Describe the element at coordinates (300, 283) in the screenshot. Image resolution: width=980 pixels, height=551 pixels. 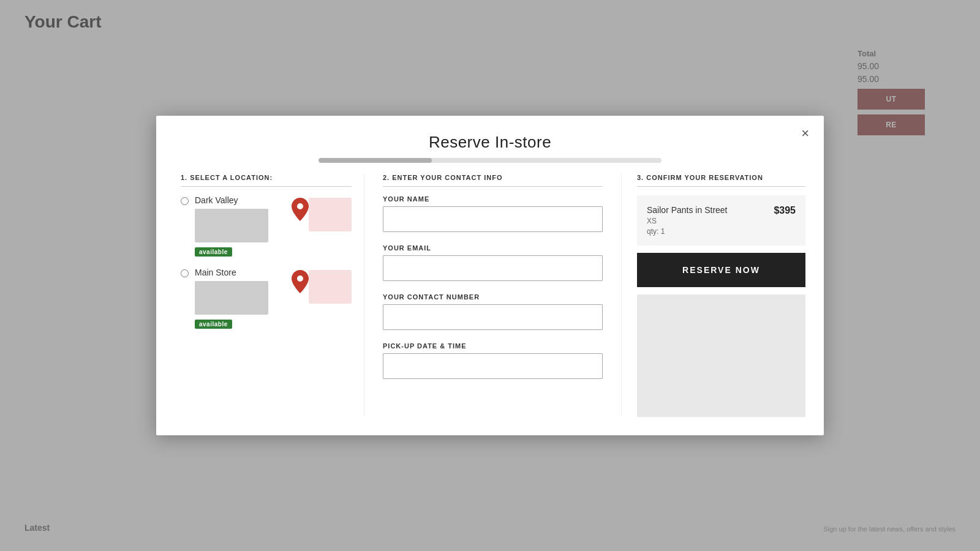
I see `map-pin-icon-main-store` at that location.